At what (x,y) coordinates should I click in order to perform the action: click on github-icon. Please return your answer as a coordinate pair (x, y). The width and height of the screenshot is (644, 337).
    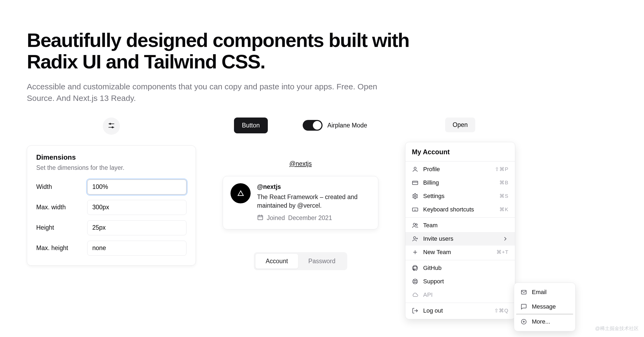
    Looking at the image, I should click on (415, 268).